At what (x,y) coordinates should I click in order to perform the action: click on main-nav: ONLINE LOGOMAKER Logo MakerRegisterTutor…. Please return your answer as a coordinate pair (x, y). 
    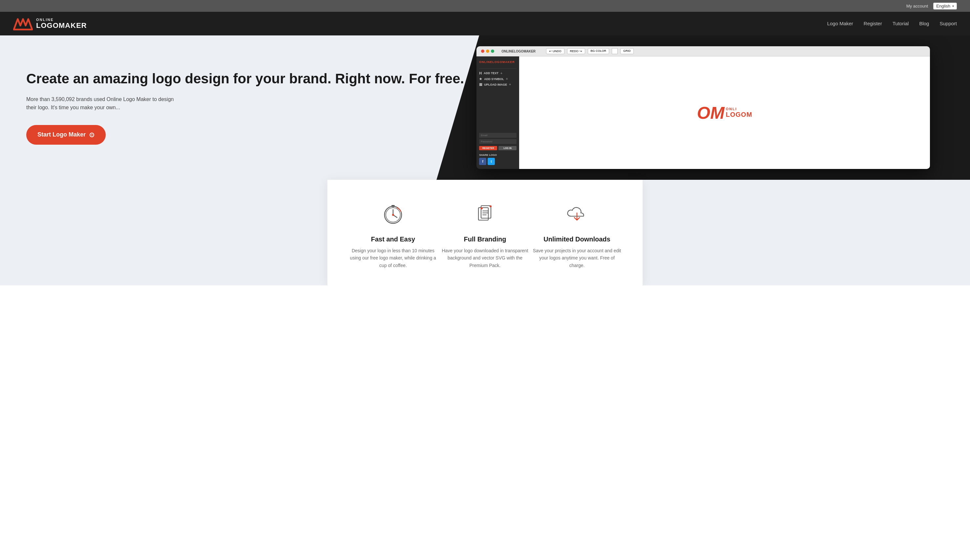
    Looking at the image, I should click on (485, 24).